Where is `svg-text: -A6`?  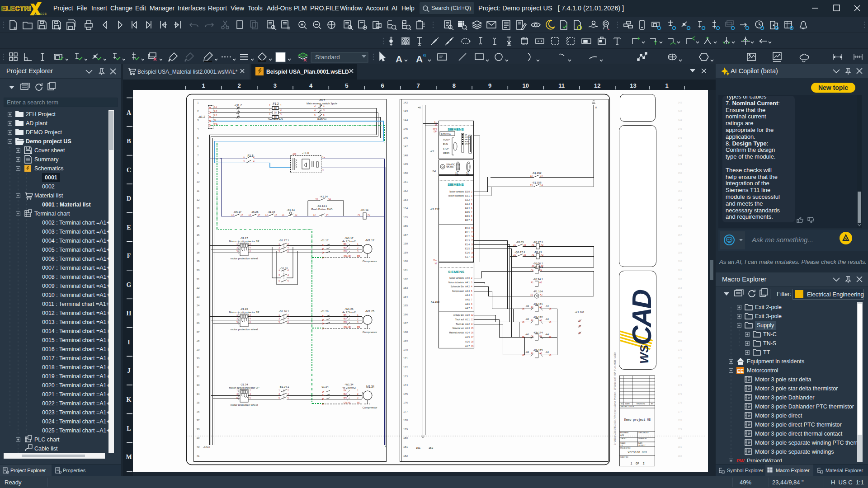 svg-text: -A6 is located at coordinates (527, 319).